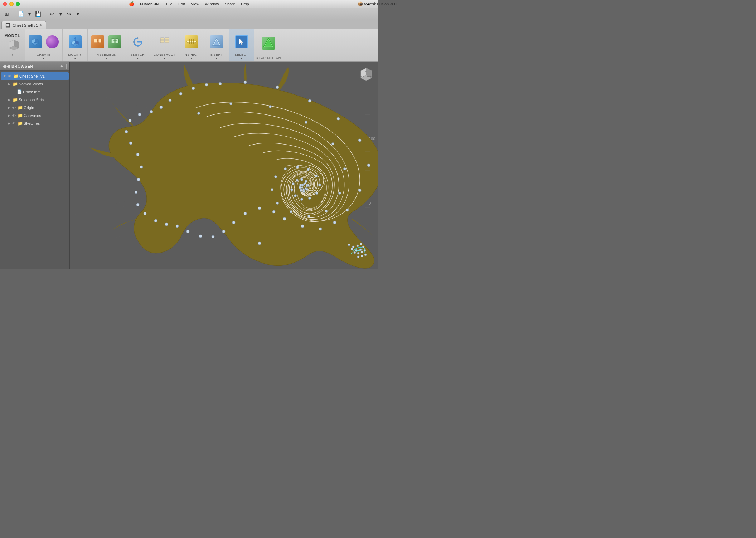 This screenshot has width=756, height=538. Describe the element at coordinates (106, 59) in the screenshot. I see `assemble-dropdown: ▾` at that location.